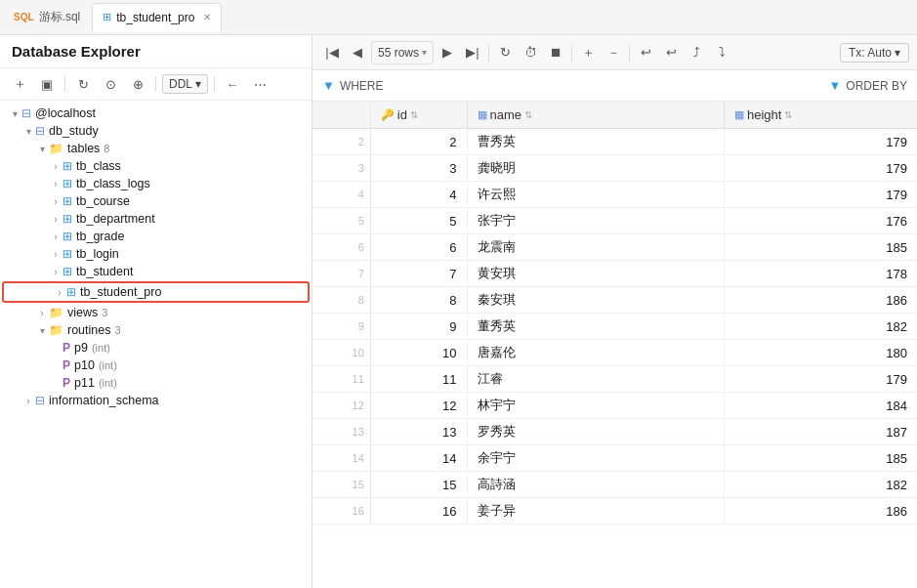  Describe the element at coordinates (418, 301) in the screenshot. I see `cell-id: 8` at that location.